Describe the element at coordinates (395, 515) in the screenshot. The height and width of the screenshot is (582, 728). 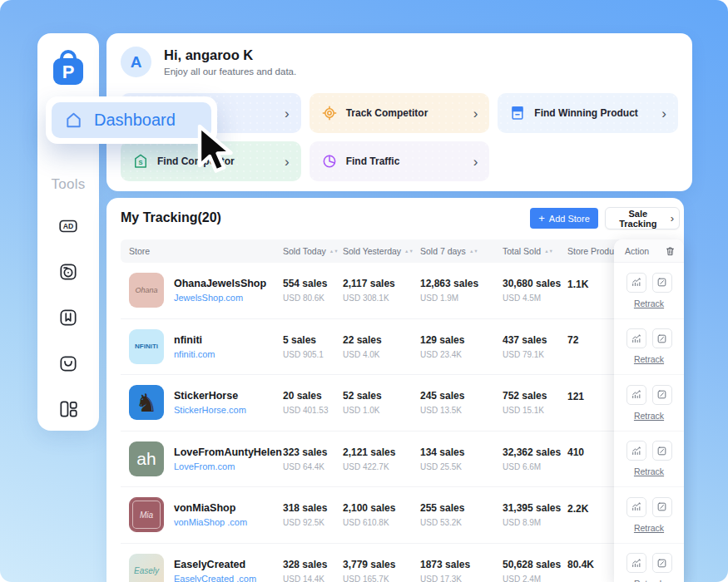
I see `table-row: Mia vonMiaShop vonMiaShop .com 318 sales…` at that location.